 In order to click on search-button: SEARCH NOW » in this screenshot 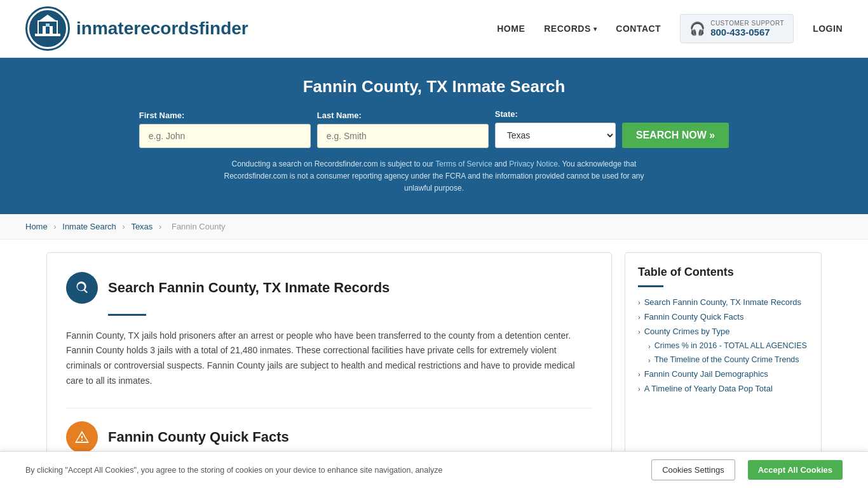, I will do `click(675, 135)`.